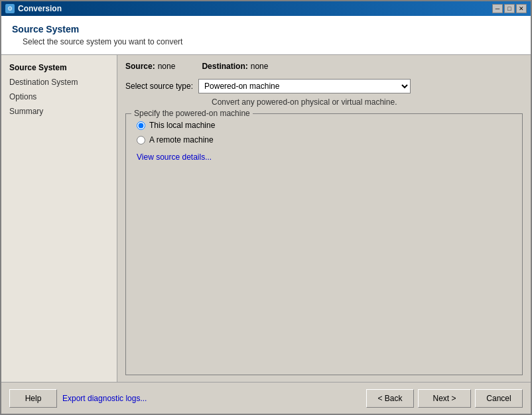 Image resolution: width=532 pixels, height=415 pixels. Describe the element at coordinates (141, 141) in the screenshot. I see `remote-machine-radio` at that location.